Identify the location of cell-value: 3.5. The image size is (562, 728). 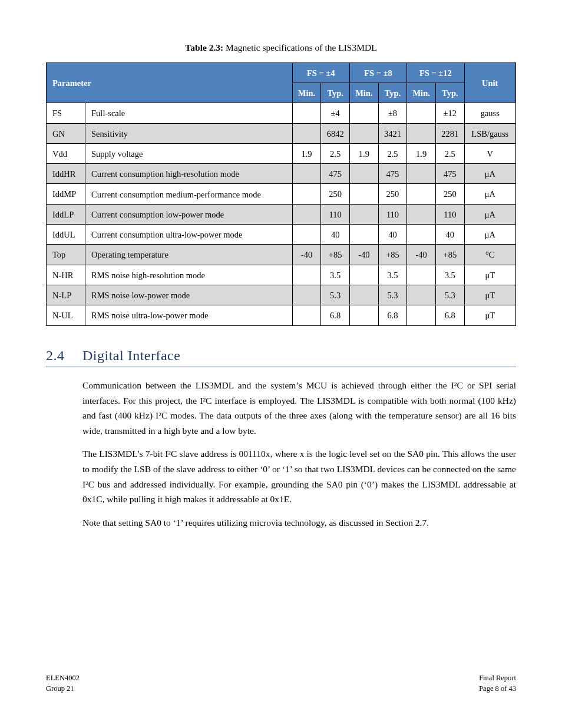
(450, 275).